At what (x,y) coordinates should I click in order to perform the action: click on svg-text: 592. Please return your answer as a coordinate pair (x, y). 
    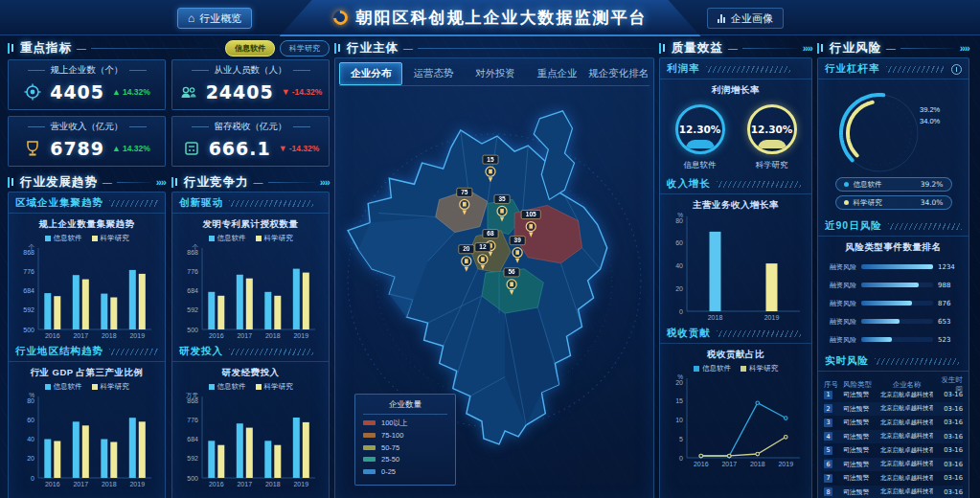
    Looking at the image, I should click on (193, 458).